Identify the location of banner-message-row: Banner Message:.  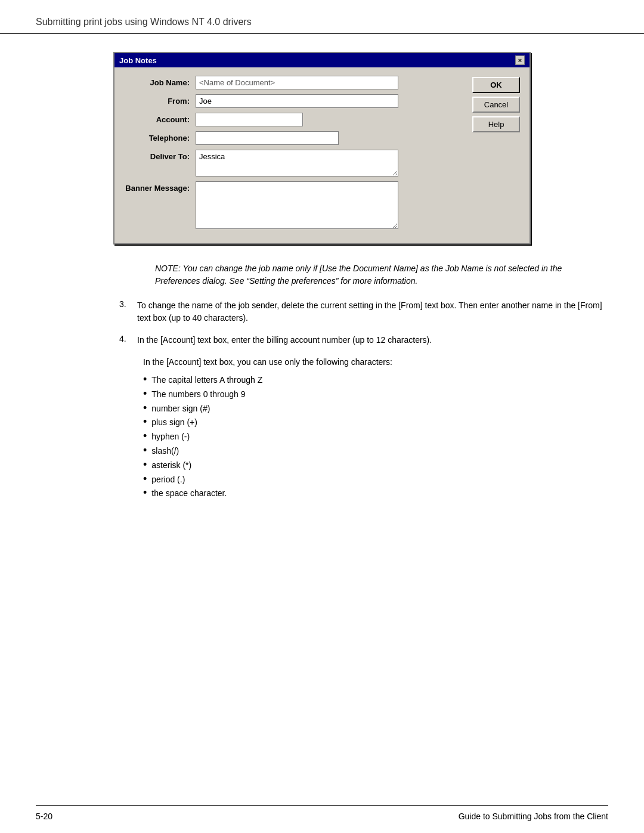
(295, 205).